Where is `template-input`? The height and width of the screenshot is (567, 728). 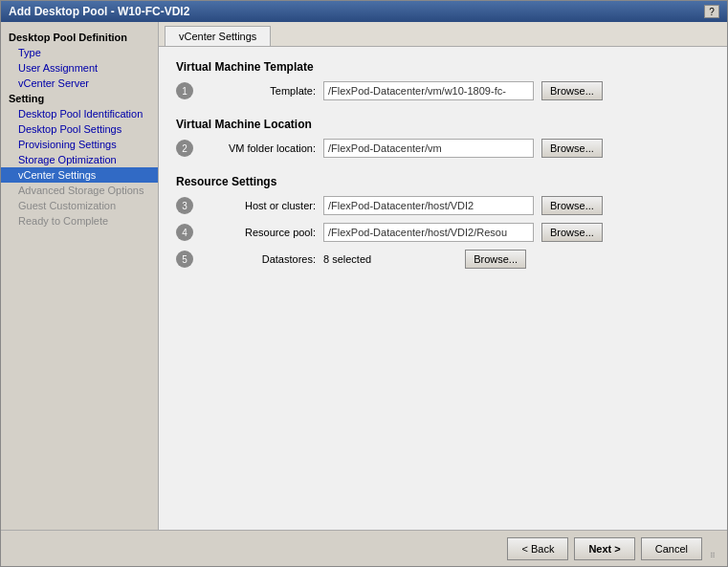 template-input is located at coordinates (429, 91).